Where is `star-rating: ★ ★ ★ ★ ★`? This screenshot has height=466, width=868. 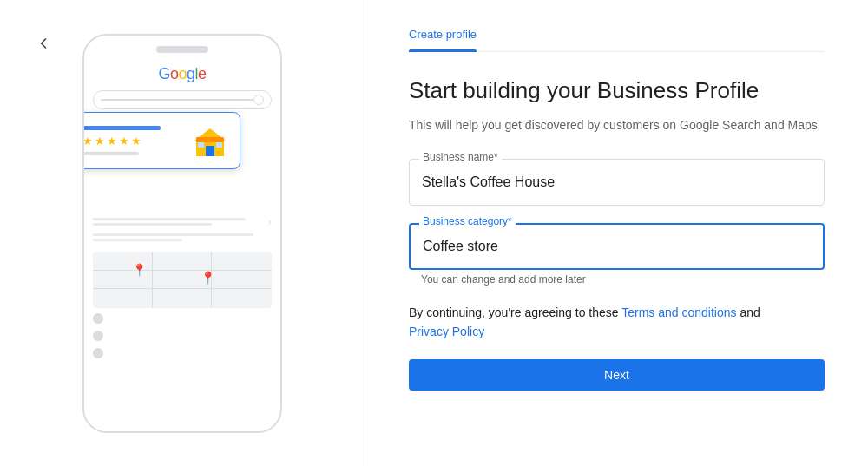 star-rating: ★ ★ ★ ★ ★ is located at coordinates (122, 141).